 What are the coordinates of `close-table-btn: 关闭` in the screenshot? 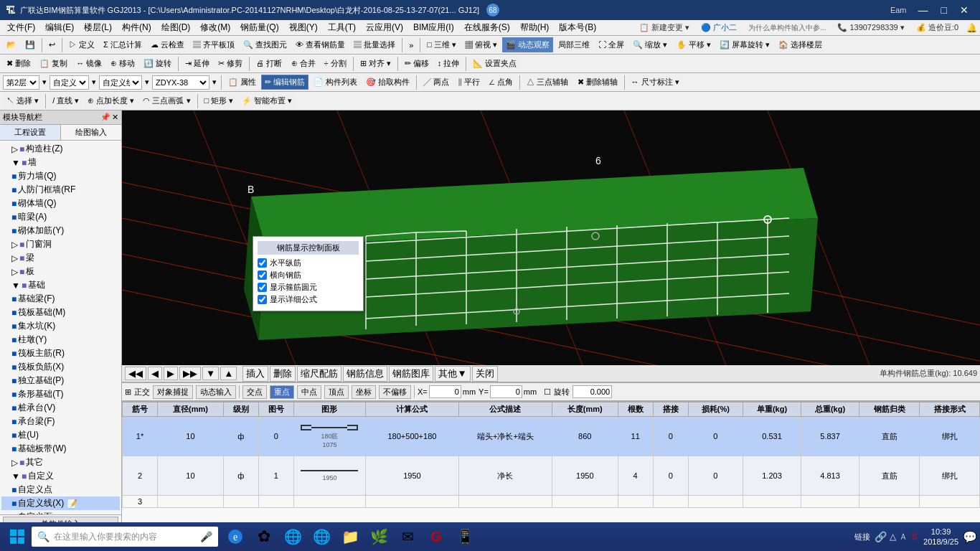 It's located at (485, 374).